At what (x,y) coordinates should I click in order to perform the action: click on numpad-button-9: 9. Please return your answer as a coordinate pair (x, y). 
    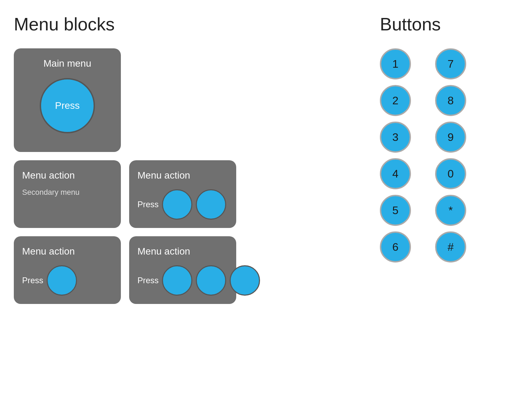
    Looking at the image, I should click on (451, 137).